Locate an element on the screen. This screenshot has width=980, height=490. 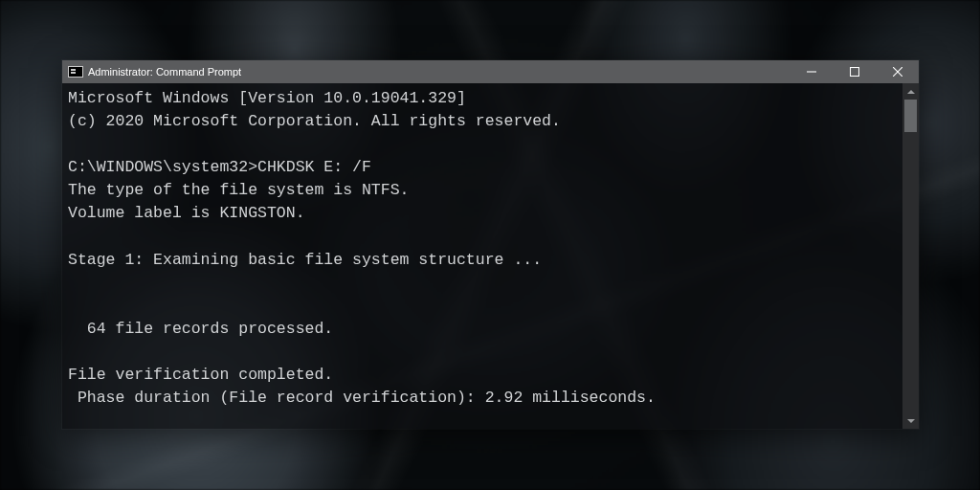
banner-line-1: Microsoft Windows [Version 10.0.19041.32… is located at coordinates (484, 99).